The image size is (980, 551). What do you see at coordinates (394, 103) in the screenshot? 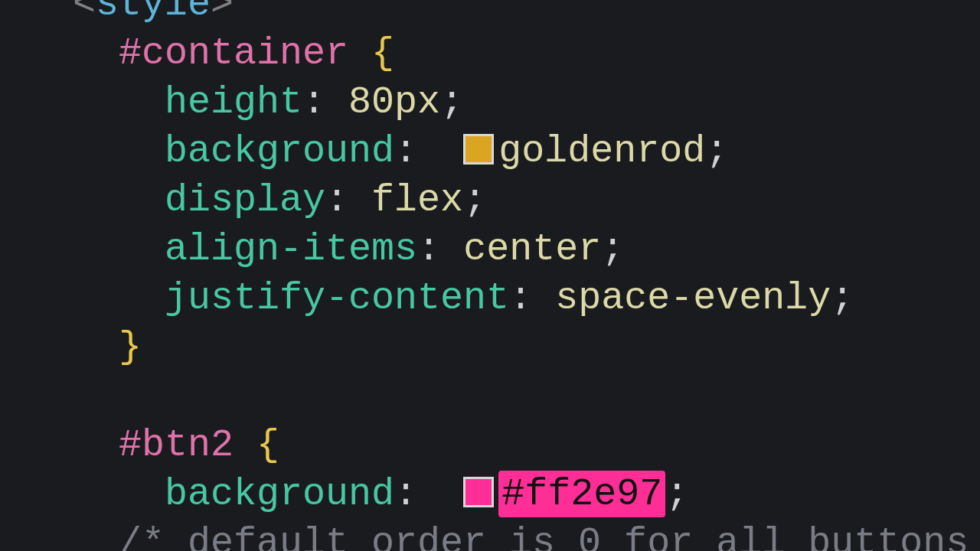
I see `css-value: 80px` at bounding box center [394, 103].